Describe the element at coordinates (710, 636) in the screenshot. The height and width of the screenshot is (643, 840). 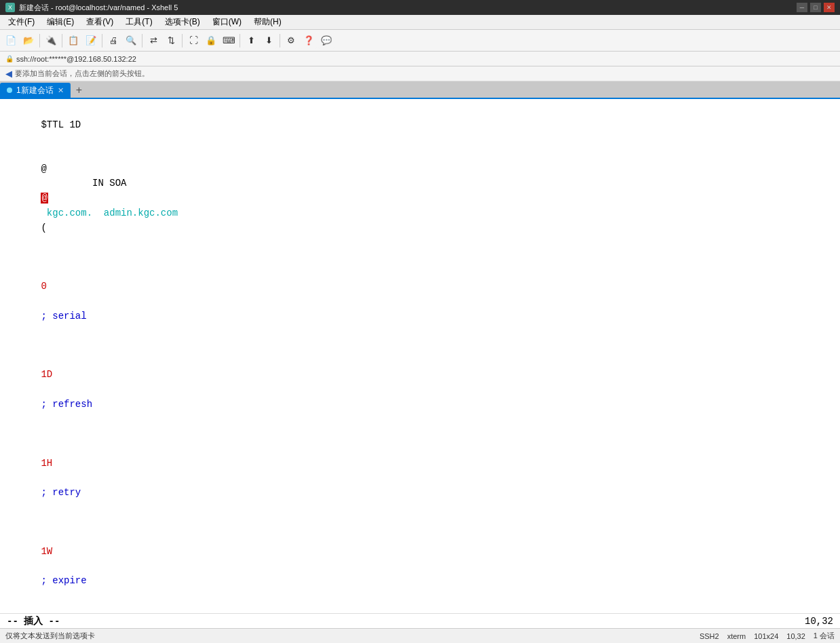
I see `ssh-version: SSH2` at that location.